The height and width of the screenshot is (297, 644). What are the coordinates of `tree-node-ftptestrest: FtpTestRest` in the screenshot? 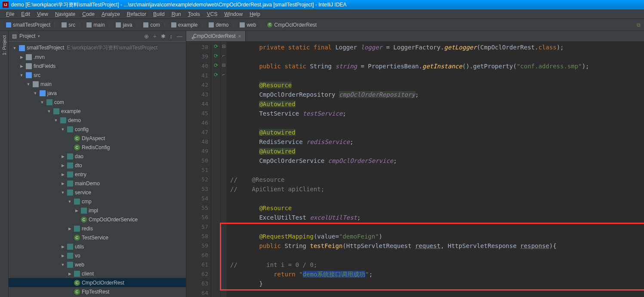 It's located at (97, 291).